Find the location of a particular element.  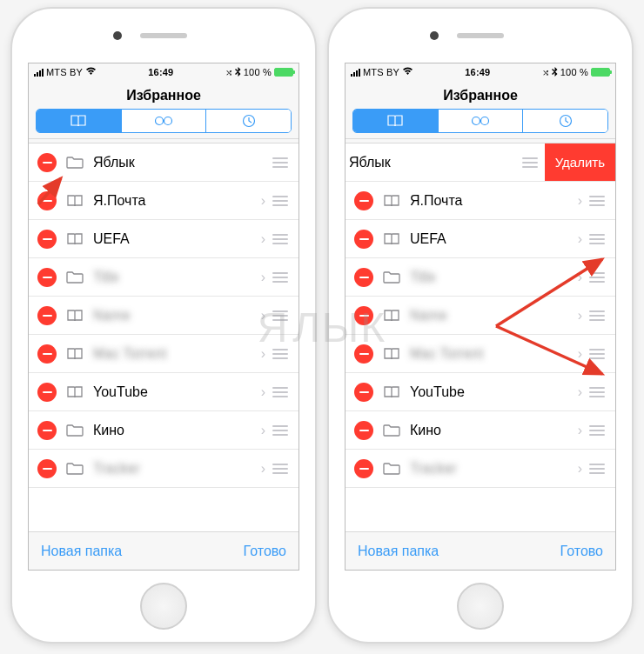

list-item-label: UEFA is located at coordinates (491, 239).